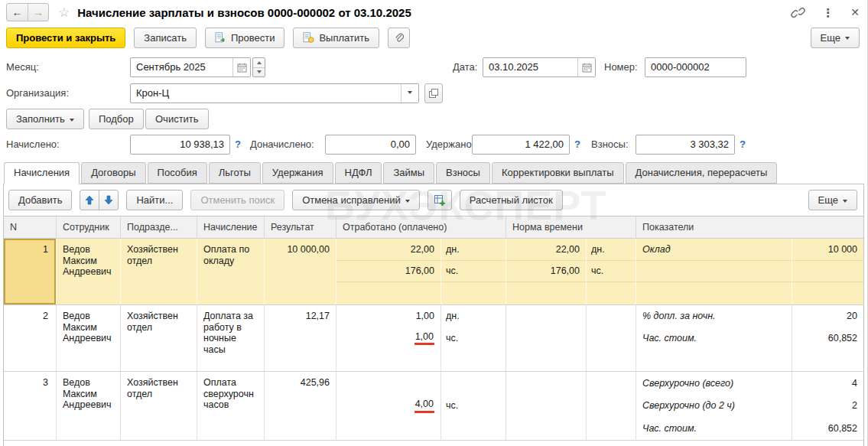 The image size is (868, 446). What do you see at coordinates (258, 73) in the screenshot?
I see `stepper-down-icon` at bounding box center [258, 73].